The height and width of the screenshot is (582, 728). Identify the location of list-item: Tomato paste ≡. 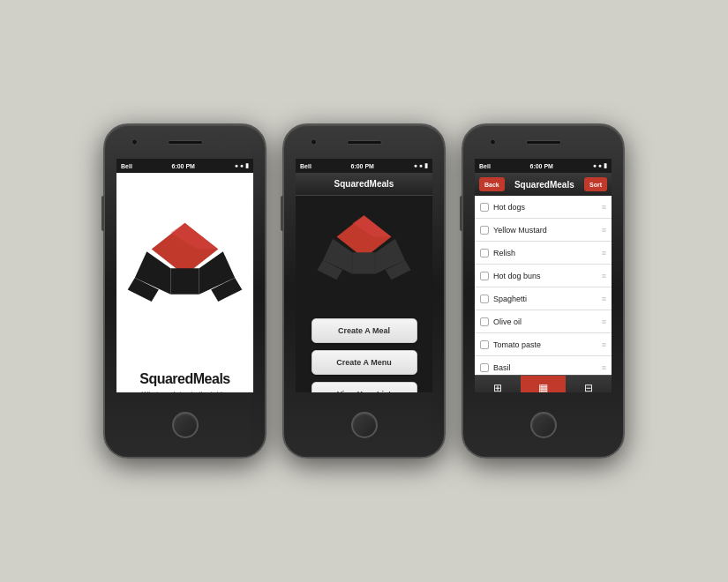
(544, 345).